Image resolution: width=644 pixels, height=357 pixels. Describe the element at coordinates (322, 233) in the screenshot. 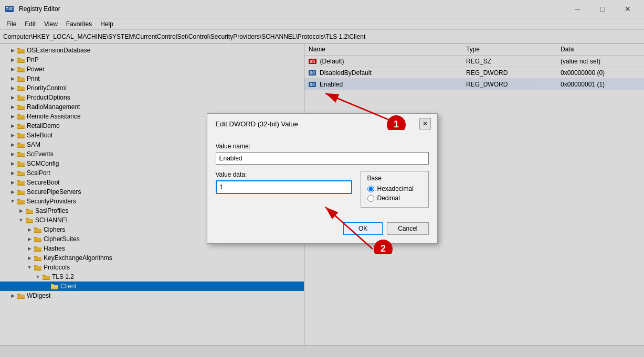

I see `dialog-buttons: OK Cancel` at that location.